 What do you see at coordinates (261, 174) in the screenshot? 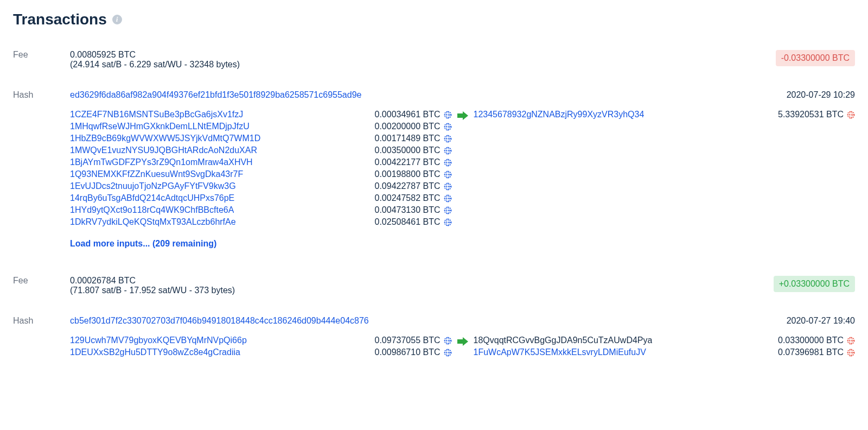
I see `input-row: 1Q93NEMXKFfZZnKuesuWnt9SvgDka43r7F 0.001…` at bounding box center [261, 174].